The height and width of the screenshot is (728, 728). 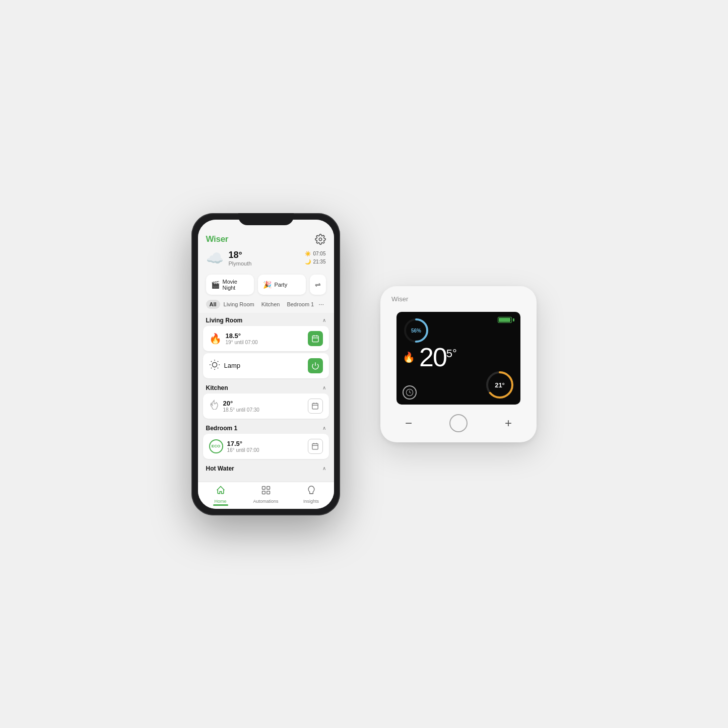 What do you see at coordinates (216, 285) in the screenshot?
I see `movie-icon: 🎬` at bounding box center [216, 285].